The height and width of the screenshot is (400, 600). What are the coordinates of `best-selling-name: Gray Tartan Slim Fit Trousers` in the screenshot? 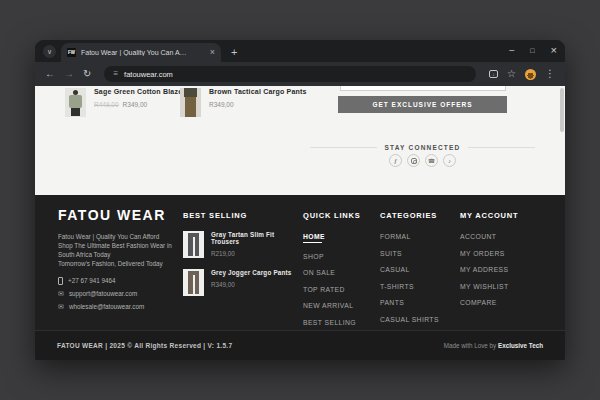 It's located at (256, 238).